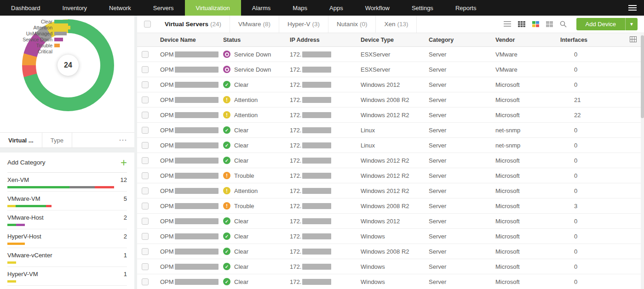 The image size is (644, 289). Describe the element at coordinates (352, 24) in the screenshot. I see `device-group-tab: Nutanix (0)` at that location.